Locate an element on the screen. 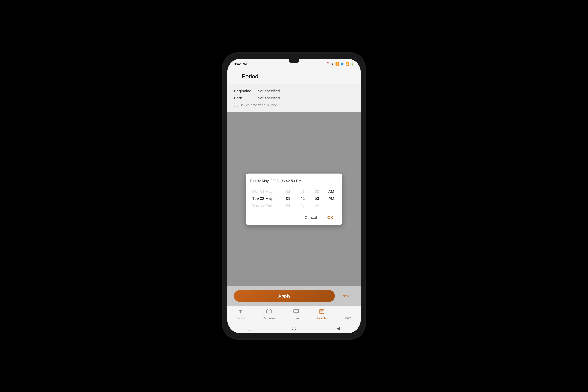 The height and width of the screenshot is (392, 588). ampm-column: AM PM is located at coordinates (331, 198).